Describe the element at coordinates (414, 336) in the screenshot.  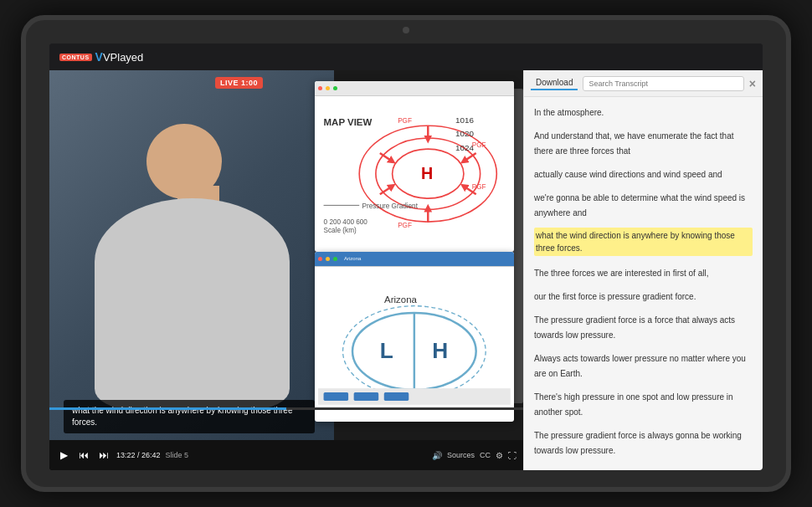
I see `diagram-overlay-2: Arizona Arizona` at that location.